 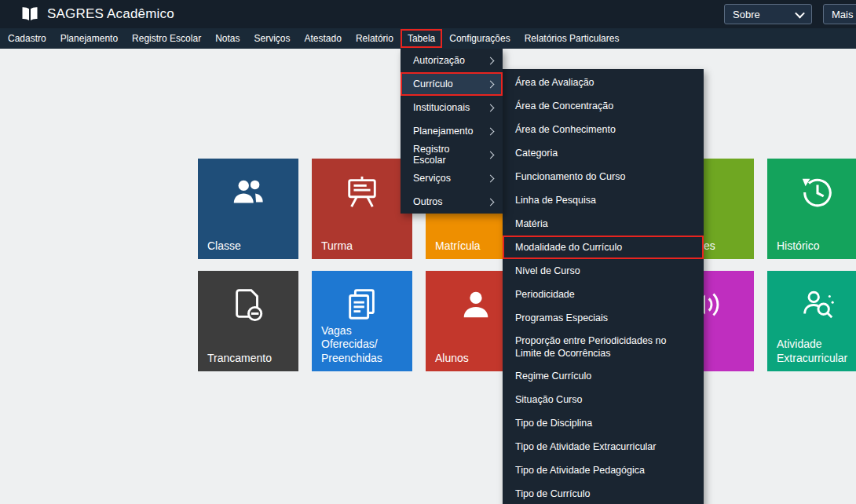 I want to click on student-icon, so click(x=476, y=305).